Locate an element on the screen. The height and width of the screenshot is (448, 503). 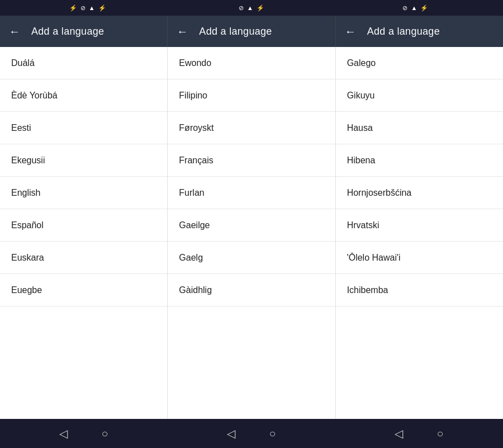
back-button-2: ← is located at coordinates (182, 31).